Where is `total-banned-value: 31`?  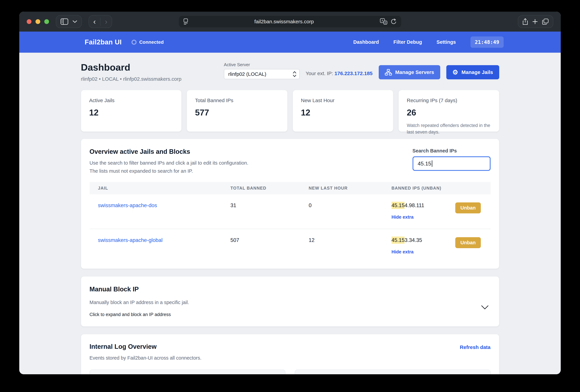 total-banned-value: 31 is located at coordinates (270, 211).